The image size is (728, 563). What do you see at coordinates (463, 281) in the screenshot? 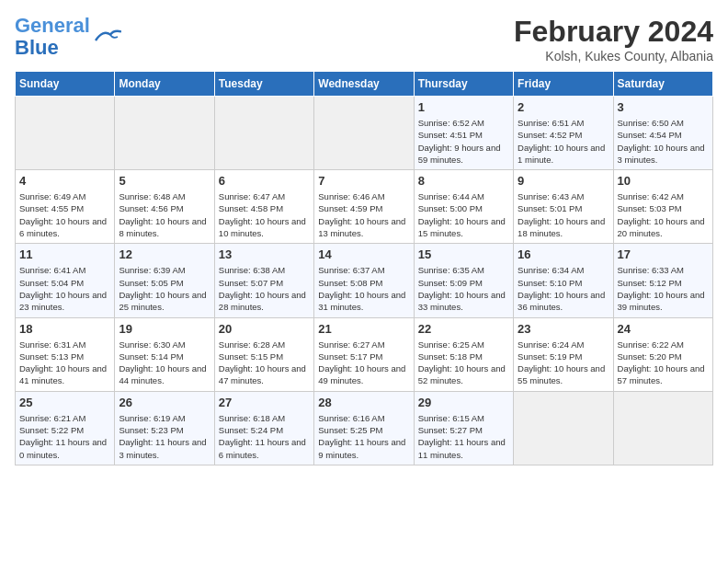
I see `day-cell: 15Sunrise: 6:35 AM Sunset: 5:09 PM Dayli…` at bounding box center [463, 281].